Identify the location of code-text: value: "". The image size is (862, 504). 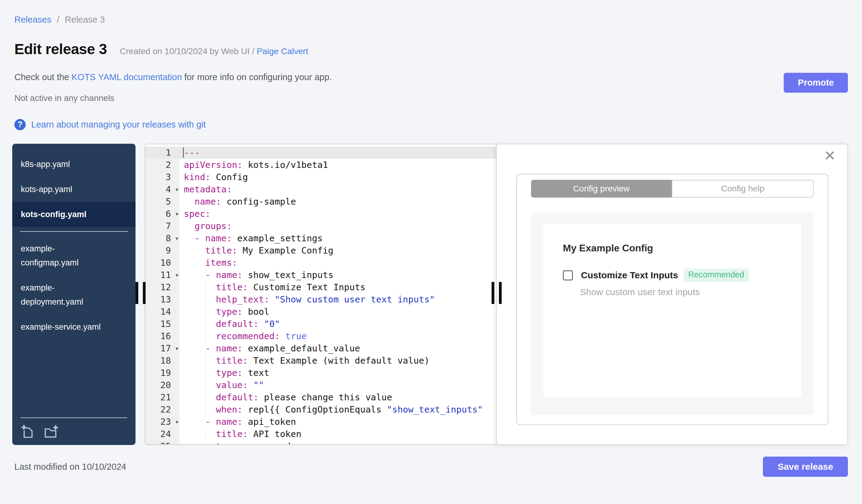
(338, 385).